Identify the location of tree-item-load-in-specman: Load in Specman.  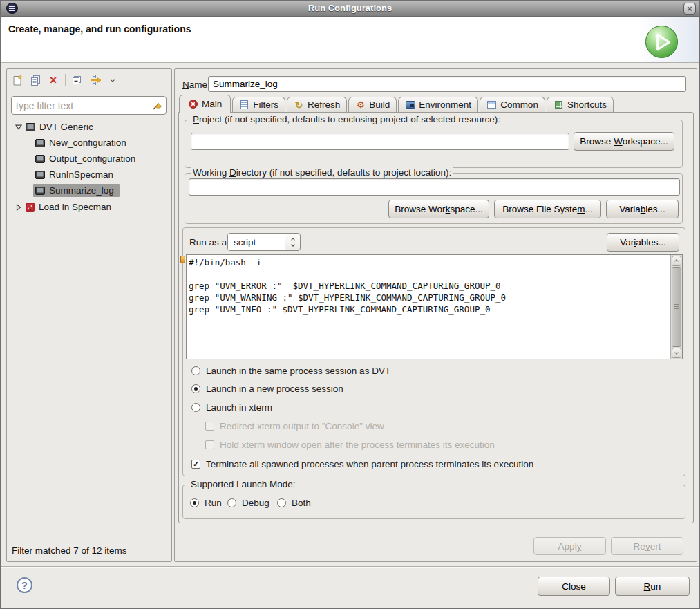
(88, 207).